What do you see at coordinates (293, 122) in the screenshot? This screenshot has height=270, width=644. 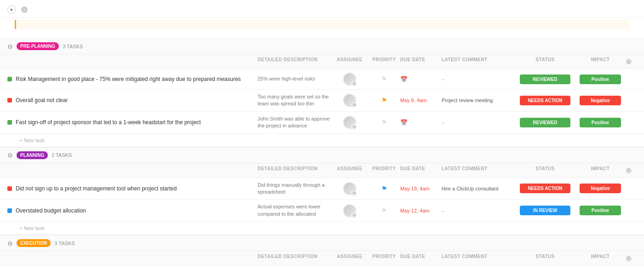 I see `task-description: John Smith was able to approve the proje…` at bounding box center [293, 122].